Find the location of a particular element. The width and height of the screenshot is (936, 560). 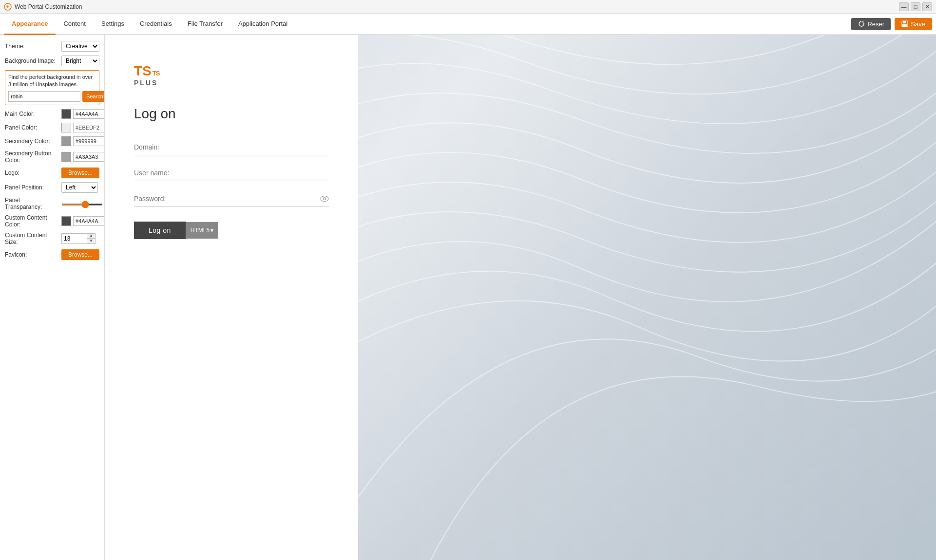

secondary-color-row-controls is located at coordinates (83, 141).